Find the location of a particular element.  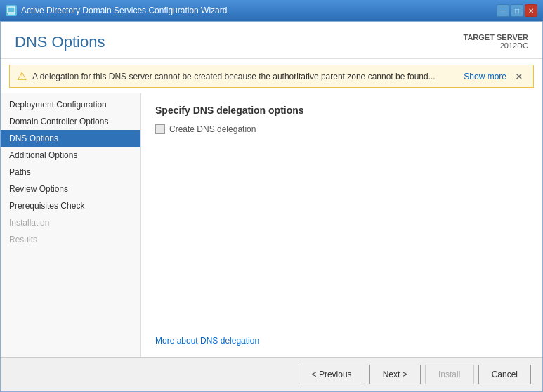

server-info: TARGET SERVER 2012DC is located at coordinates (496, 41).